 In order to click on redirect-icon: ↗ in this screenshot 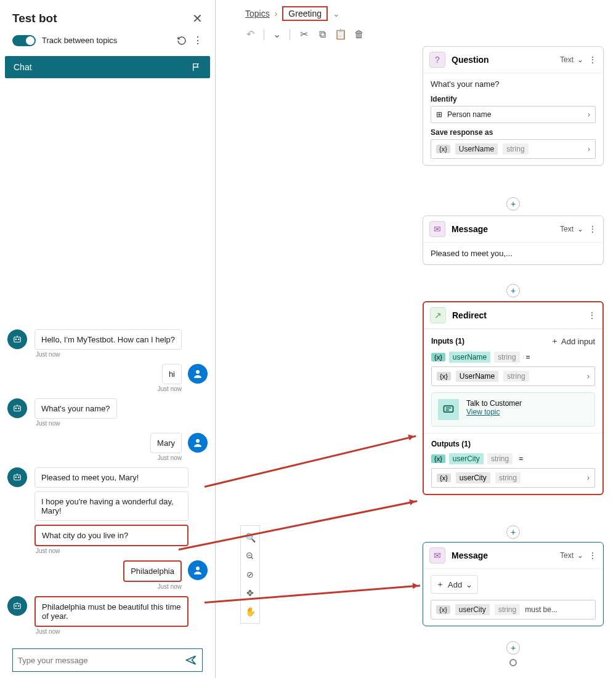, I will do `click(438, 315)`.